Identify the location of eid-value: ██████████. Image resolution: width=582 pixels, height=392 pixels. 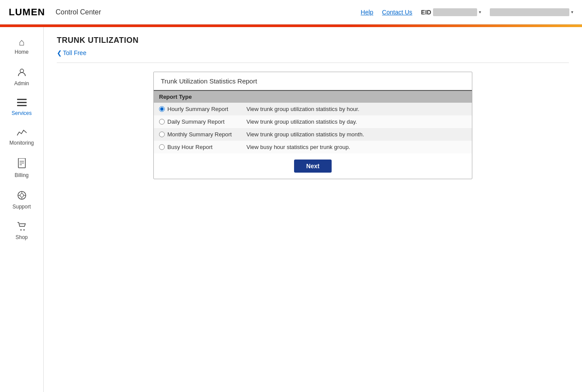
(455, 12).